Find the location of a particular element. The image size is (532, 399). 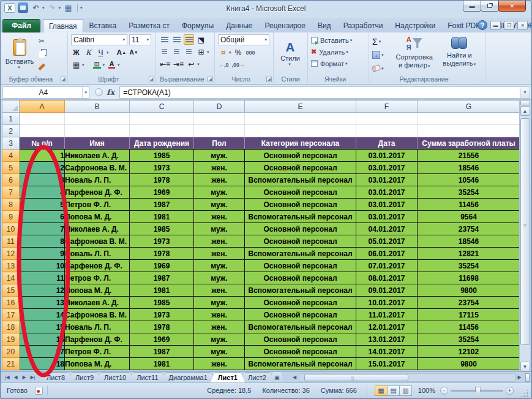

horizontal-scrollbar: ◀ ▶ is located at coordinates (411, 378).